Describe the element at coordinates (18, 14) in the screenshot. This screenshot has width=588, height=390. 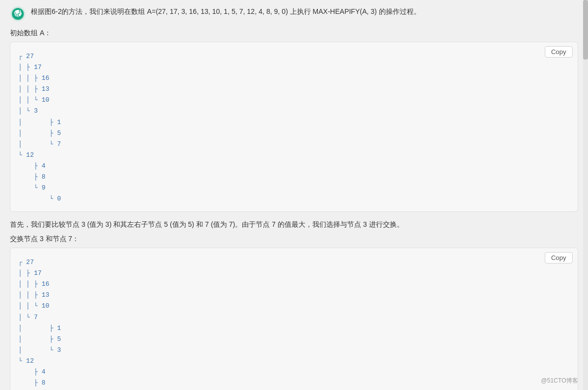
I see `chatgpt-logo-icon` at that location.